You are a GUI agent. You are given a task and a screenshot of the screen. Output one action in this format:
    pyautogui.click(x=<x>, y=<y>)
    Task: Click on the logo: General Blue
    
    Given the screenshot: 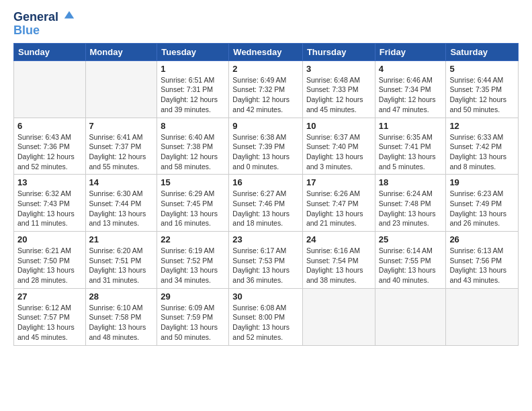 What is the action you would take?
    pyautogui.click(x=44, y=24)
    